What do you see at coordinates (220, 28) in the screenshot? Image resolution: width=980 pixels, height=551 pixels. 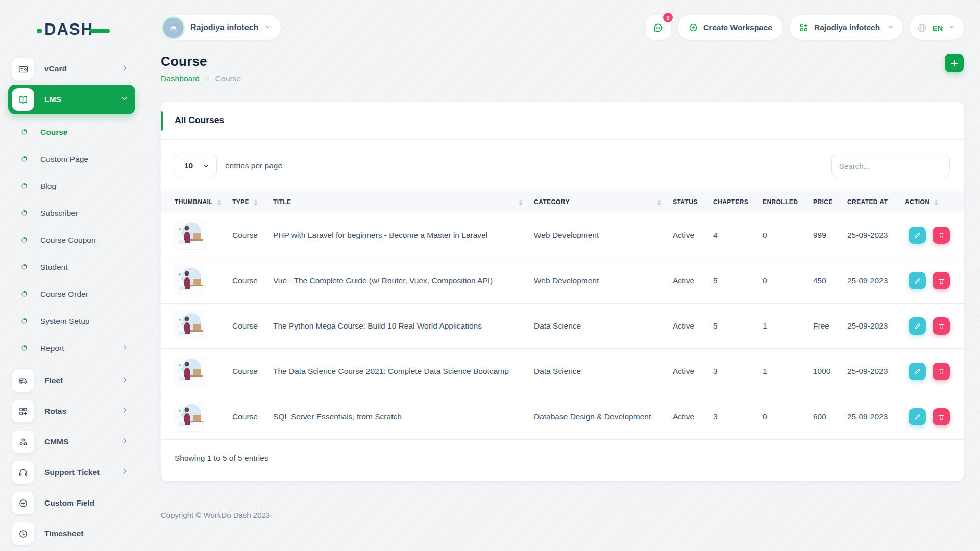 I see `workspace-selector: Rajodiya infotech` at bounding box center [220, 28].